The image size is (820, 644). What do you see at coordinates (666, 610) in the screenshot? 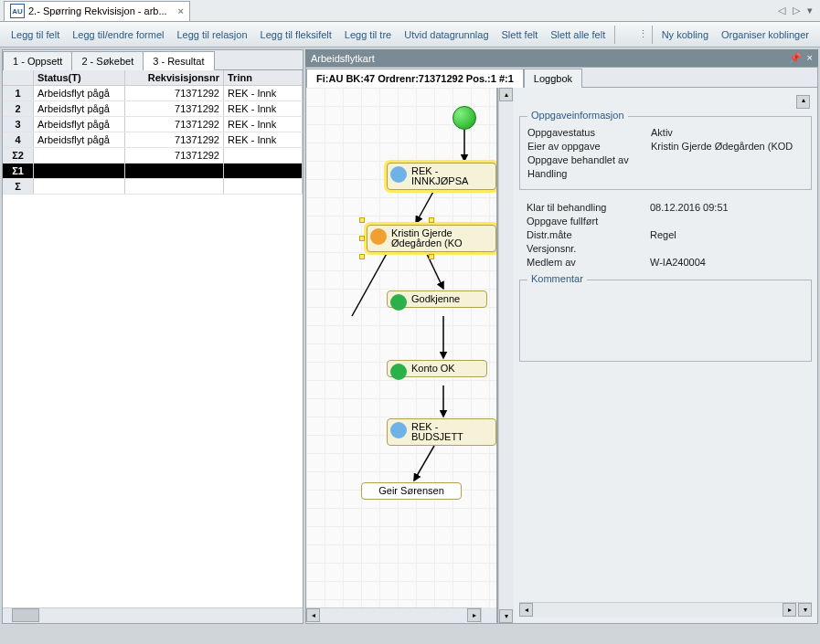
I see `info-hscroll: ◂▸ ▾` at bounding box center [666, 610].